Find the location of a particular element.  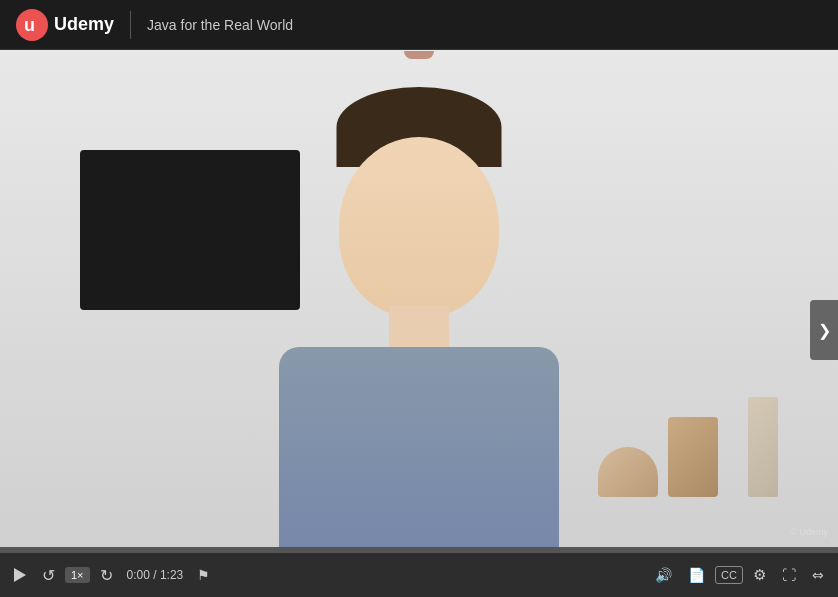

progress-bar is located at coordinates (419, 550).